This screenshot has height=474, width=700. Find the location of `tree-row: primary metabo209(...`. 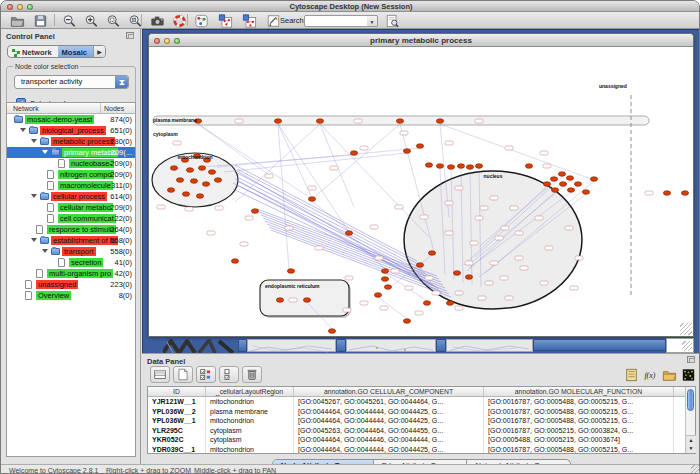

tree-row: primary metabo209(... is located at coordinates (71, 152).